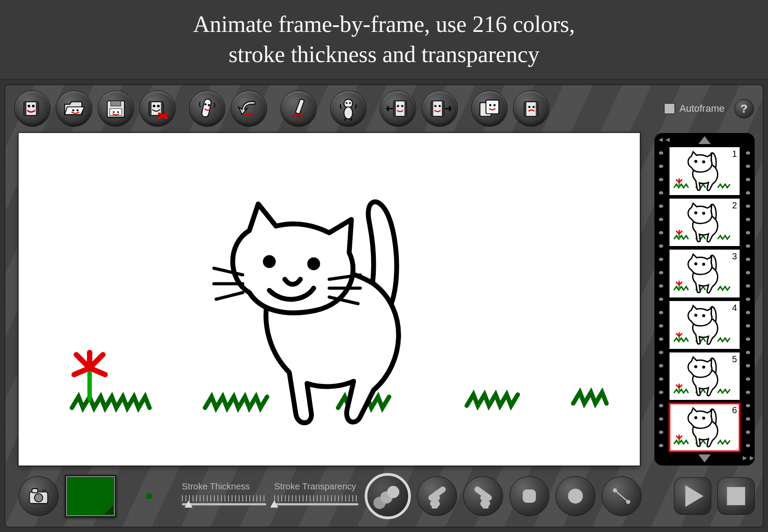  What do you see at coordinates (705, 458) in the screenshot?
I see `filmstrip-scroll-down` at bounding box center [705, 458].